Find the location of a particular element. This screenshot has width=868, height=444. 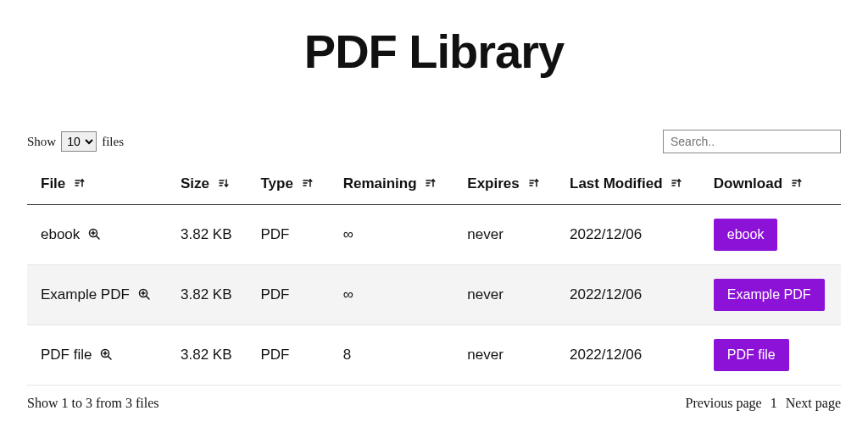

search-input is located at coordinates (752, 142).